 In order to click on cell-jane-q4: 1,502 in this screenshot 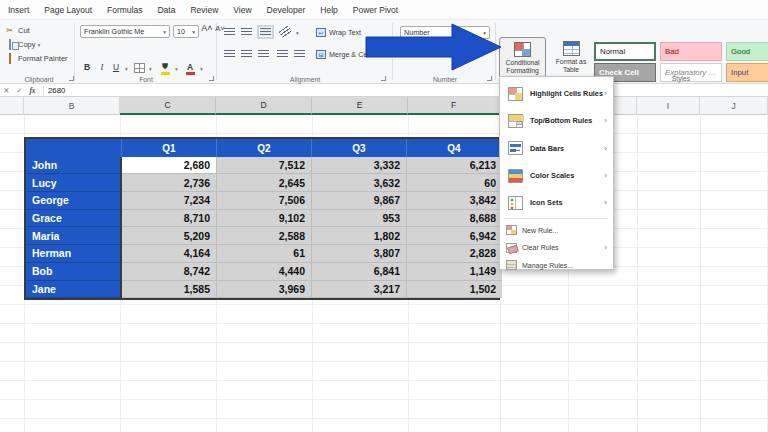, I will do `click(454, 290)`.